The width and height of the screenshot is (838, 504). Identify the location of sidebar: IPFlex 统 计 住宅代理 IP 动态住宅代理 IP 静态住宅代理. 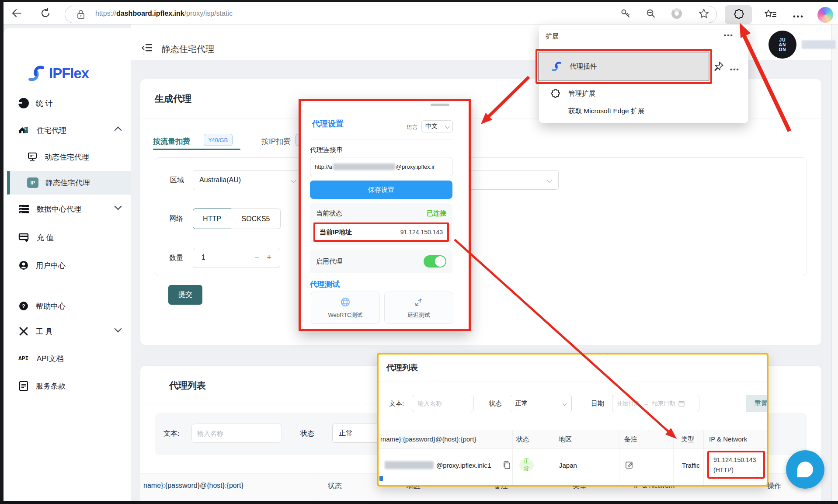
(67, 264).